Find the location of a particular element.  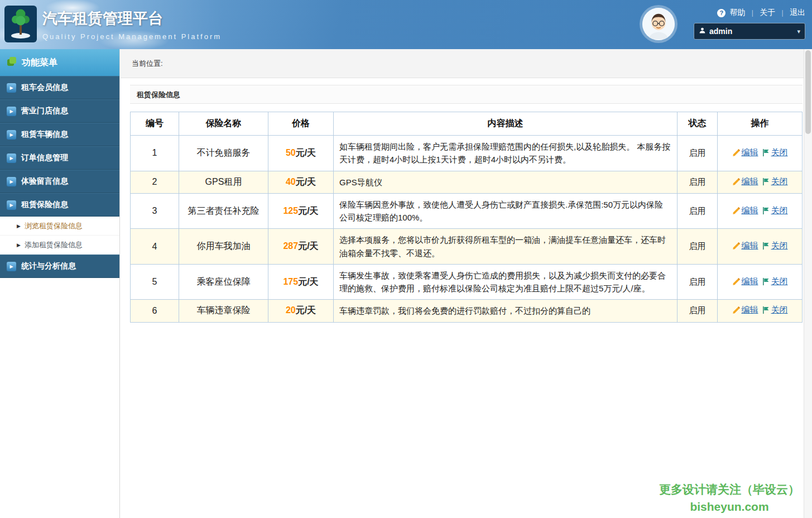

col-header-status: 状态 is located at coordinates (698, 124).